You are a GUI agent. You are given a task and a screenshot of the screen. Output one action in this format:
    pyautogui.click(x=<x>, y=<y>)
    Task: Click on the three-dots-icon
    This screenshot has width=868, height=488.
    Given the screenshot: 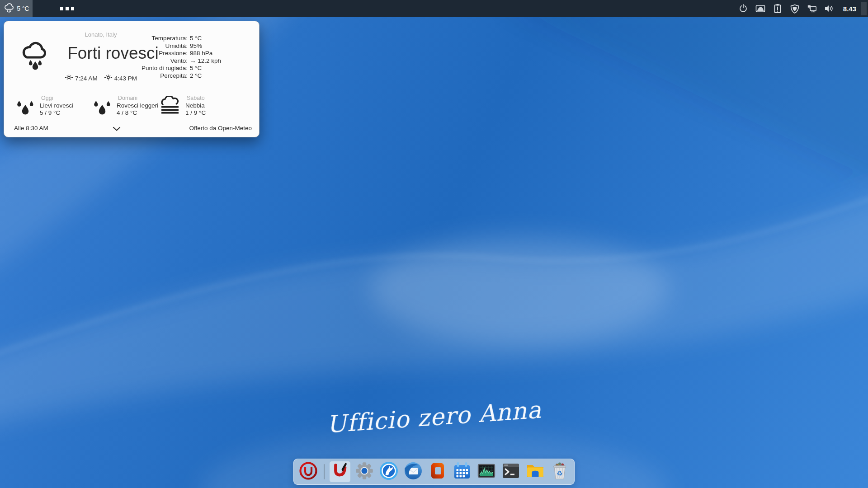 What is the action you would take?
    pyautogui.click(x=67, y=9)
    